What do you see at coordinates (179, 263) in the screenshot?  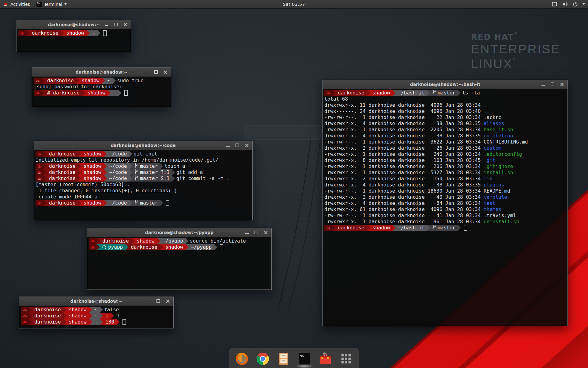 I see `terminal-body: darknoiseshadow~/pyappsource bin/activat…` at bounding box center [179, 263].